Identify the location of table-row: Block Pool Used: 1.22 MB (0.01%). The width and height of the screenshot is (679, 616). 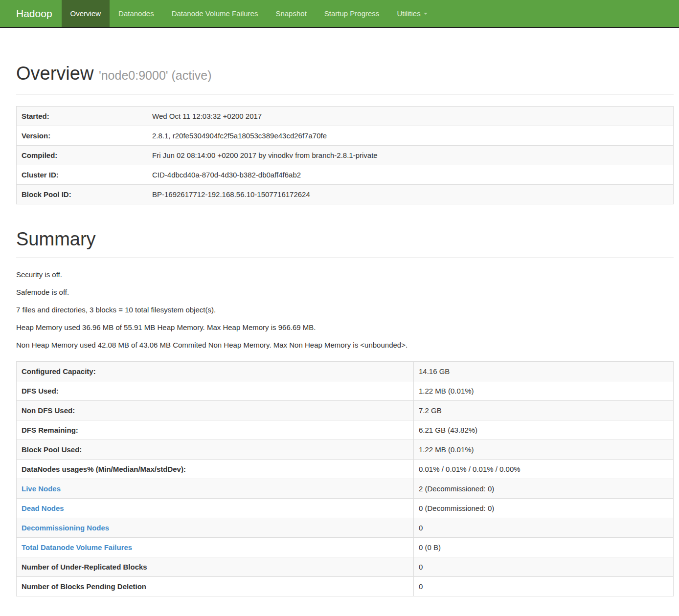
(345, 450).